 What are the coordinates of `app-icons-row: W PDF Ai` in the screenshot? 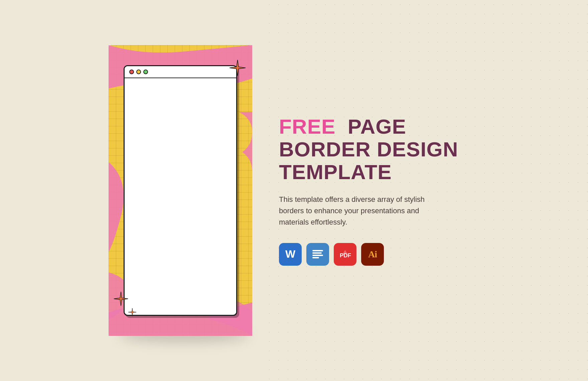 It's located at (379, 254).